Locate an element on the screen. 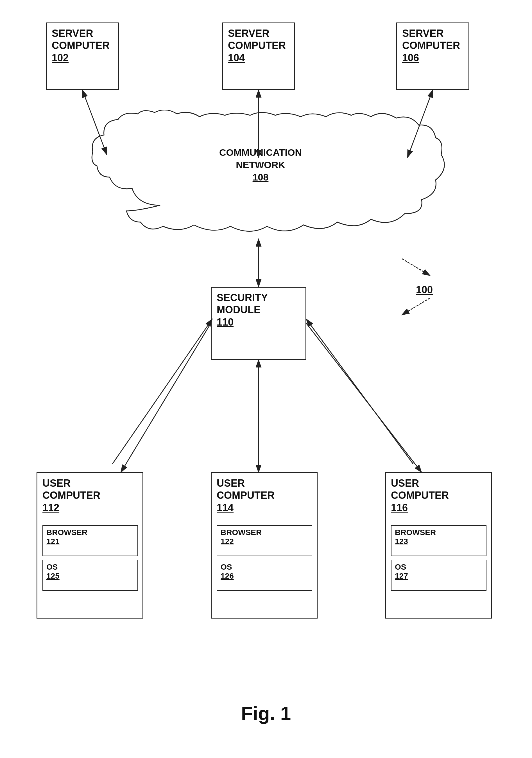 This screenshot has width=532, height=758. server-106-title: SERVERCOMPUTER is located at coordinates (431, 40).